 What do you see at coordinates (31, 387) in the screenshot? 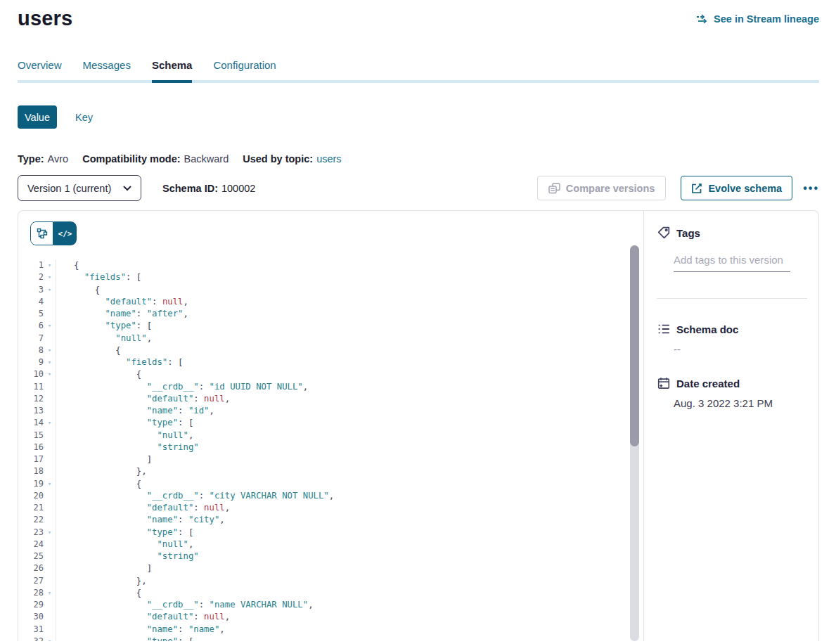
I see `line-number: 11` at bounding box center [31, 387].